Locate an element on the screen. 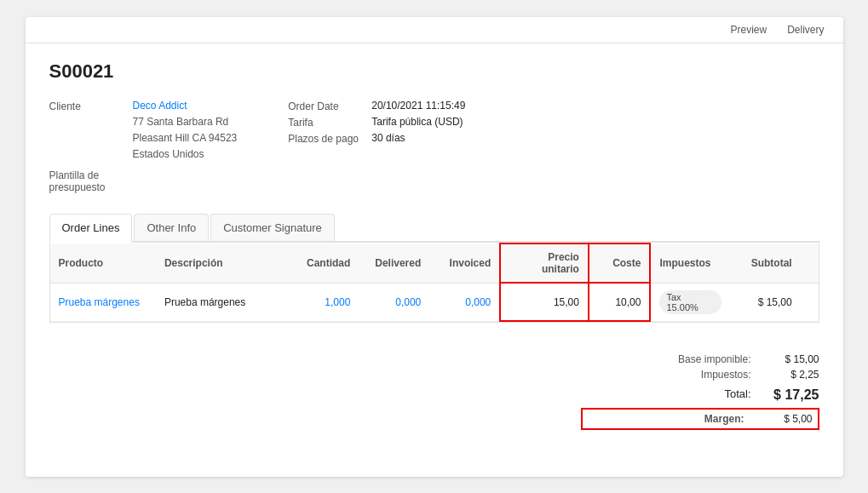 This screenshot has width=868, height=493. tarifa-value: Tarifa pública (USD) is located at coordinates (417, 122).